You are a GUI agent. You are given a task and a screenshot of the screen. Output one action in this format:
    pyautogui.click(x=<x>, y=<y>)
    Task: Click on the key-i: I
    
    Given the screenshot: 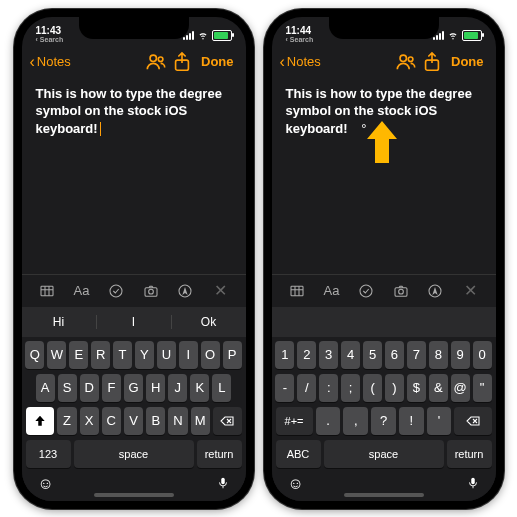 What is the action you would take?
    pyautogui.click(x=188, y=355)
    